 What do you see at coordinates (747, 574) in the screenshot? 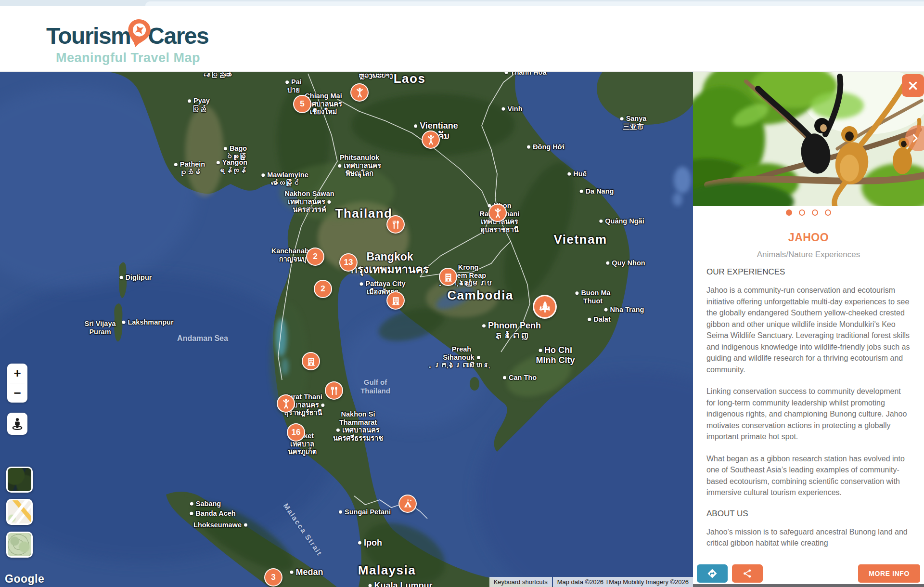
I see `share-button` at bounding box center [747, 574].